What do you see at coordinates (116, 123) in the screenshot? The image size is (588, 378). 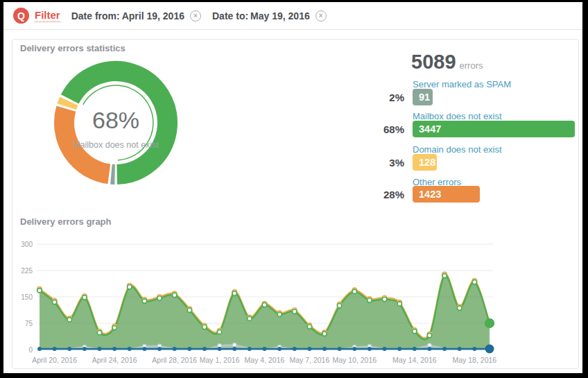 I see `donut-chart` at bounding box center [116, 123].